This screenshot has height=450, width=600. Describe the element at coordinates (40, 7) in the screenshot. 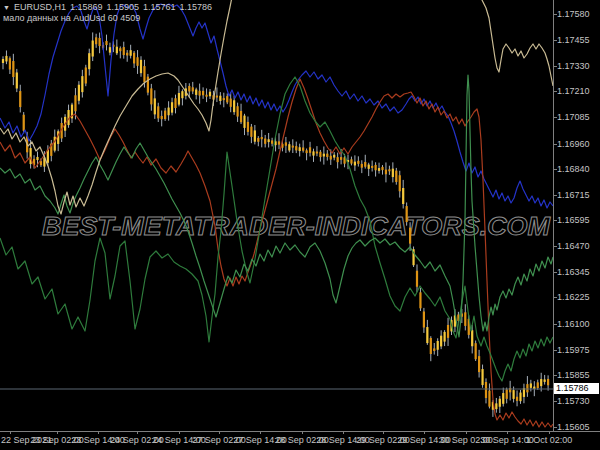

I see `symbol-period-label: EURUSD,H1` at that location.